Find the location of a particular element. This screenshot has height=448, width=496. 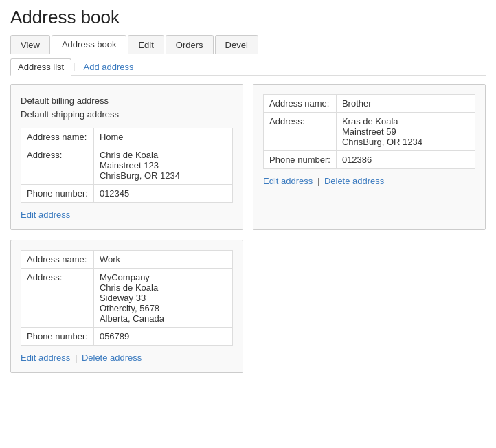

field-value: Work is located at coordinates (163, 260).